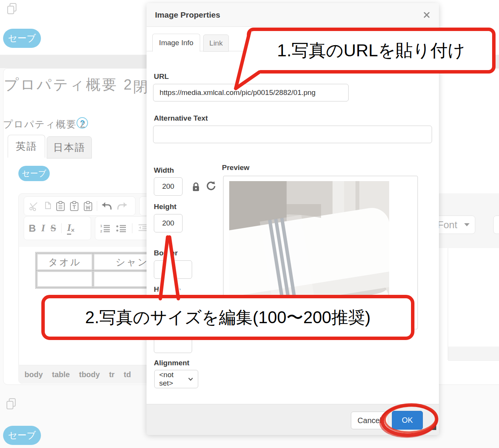 The image size is (499, 448). What do you see at coordinates (32, 228) in the screenshot?
I see `bold-button: B` at bounding box center [32, 228].